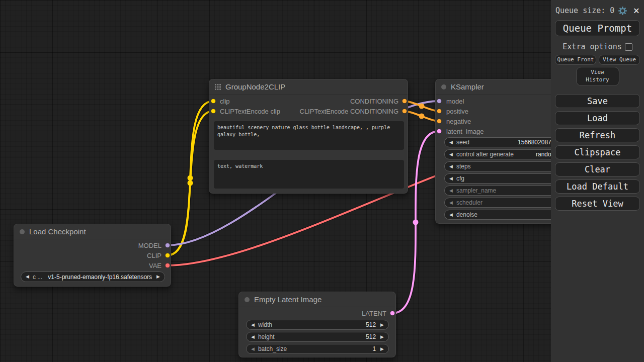 The width and height of the screenshot is (644, 362). What do you see at coordinates (93, 255) in the screenshot?
I see `node-load-checkpoint: Load Checkpoint MODEL CLIP VAE ◀ c ... v…` at bounding box center [93, 255].